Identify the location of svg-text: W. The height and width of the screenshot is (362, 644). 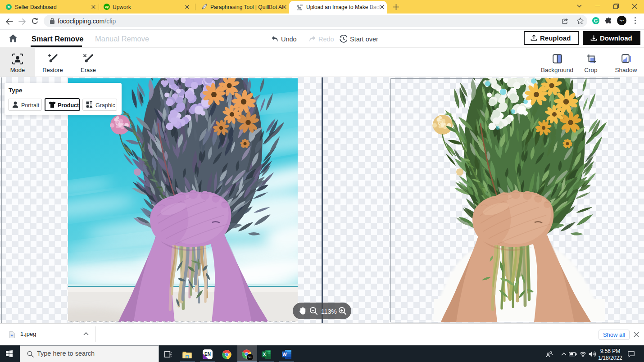
(285, 355).